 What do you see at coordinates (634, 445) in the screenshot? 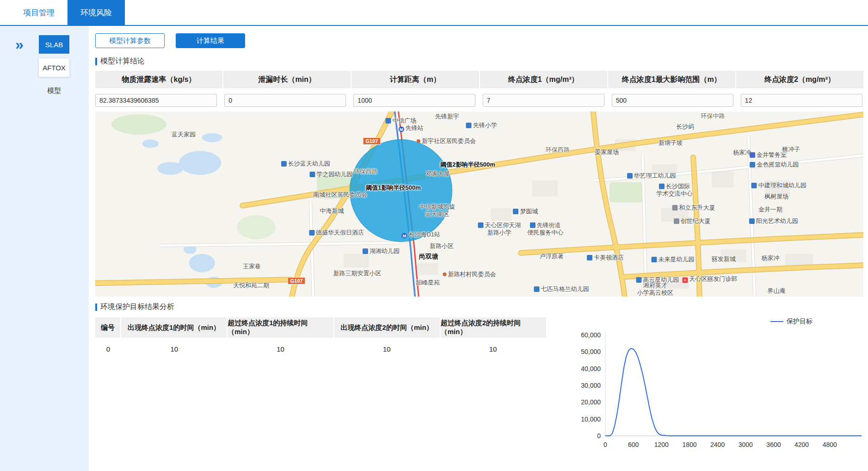
I see `x-tick-label: 600` at bounding box center [634, 445].